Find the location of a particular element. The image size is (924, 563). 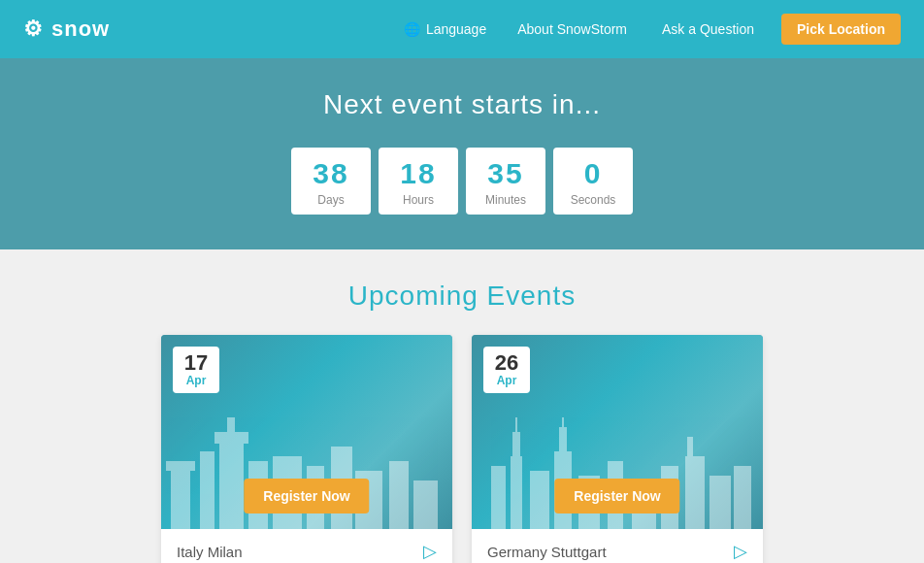

countdown-box: 0 Seconds is located at coordinates (593, 181).